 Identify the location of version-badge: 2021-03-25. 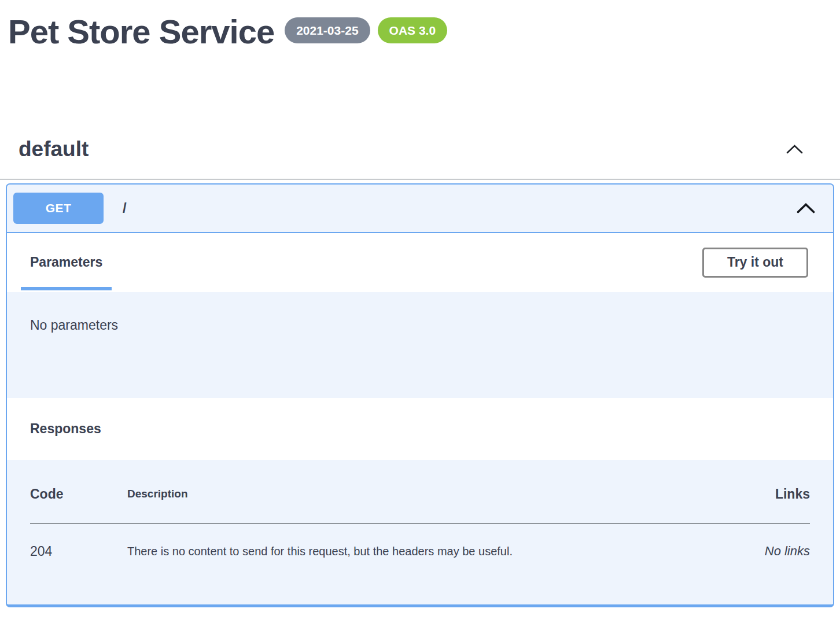
(327, 30).